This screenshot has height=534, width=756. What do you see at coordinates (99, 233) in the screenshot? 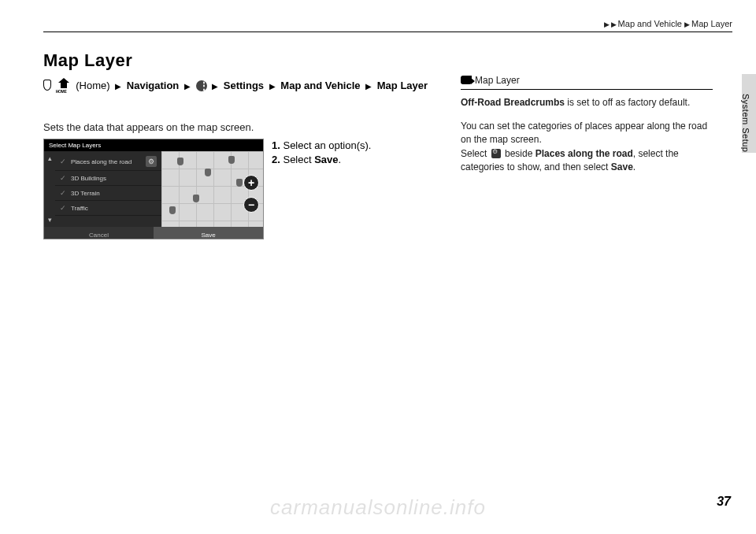
I see `cancel-button: Cancel` at bounding box center [99, 233].